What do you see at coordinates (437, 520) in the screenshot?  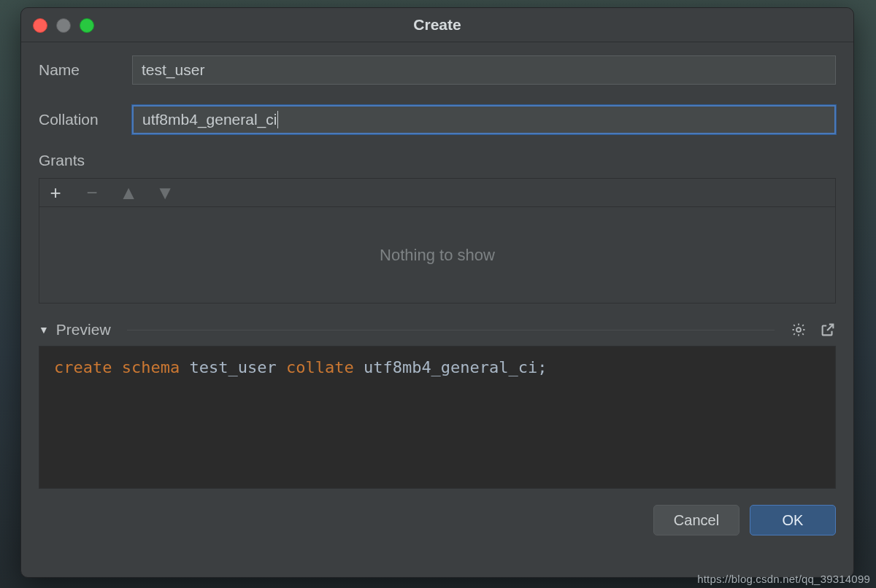 I see `dialog-buttons: Cancel OK` at bounding box center [437, 520].